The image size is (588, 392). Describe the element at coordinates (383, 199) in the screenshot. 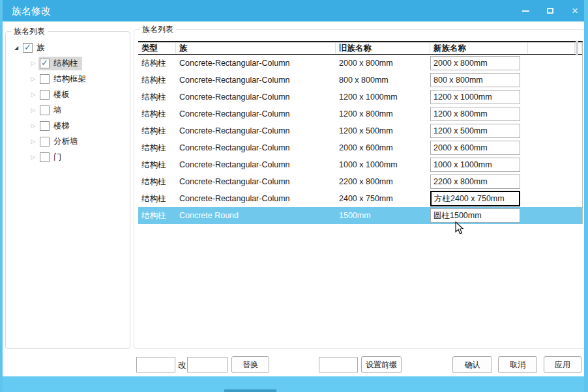

I see `cell-old-name: 2400 x 750mm` at that location.